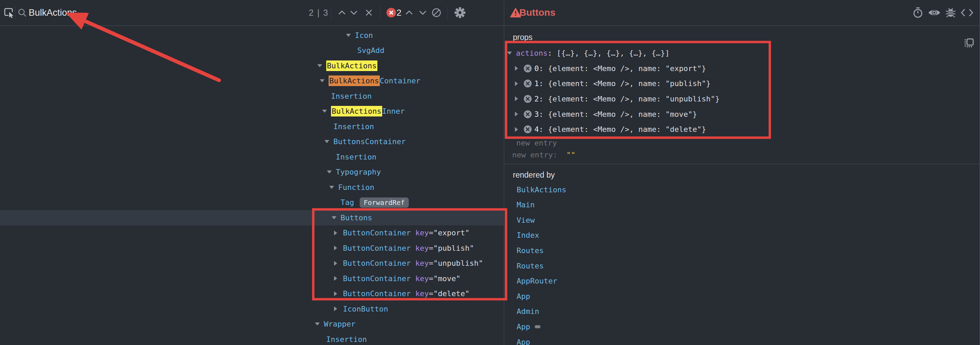 Image resolution: width=980 pixels, height=345 pixels. Describe the element at coordinates (539, 99) in the screenshot. I see `entry-index: 2` at that location.